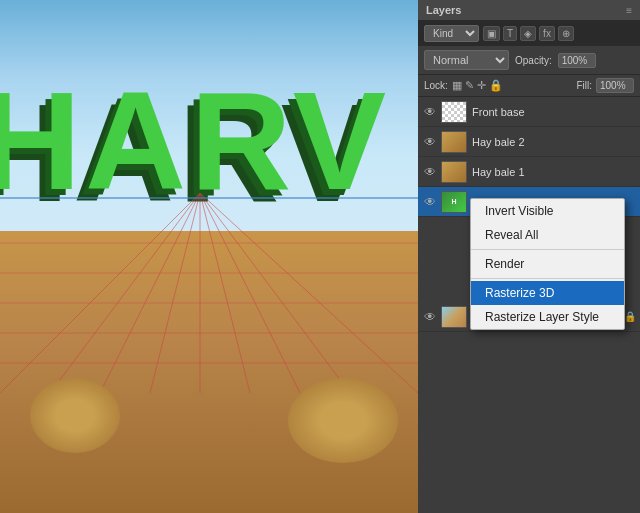 This screenshot has width=640, height=513. I want to click on lock-position-icon: ✛, so click(482, 86).